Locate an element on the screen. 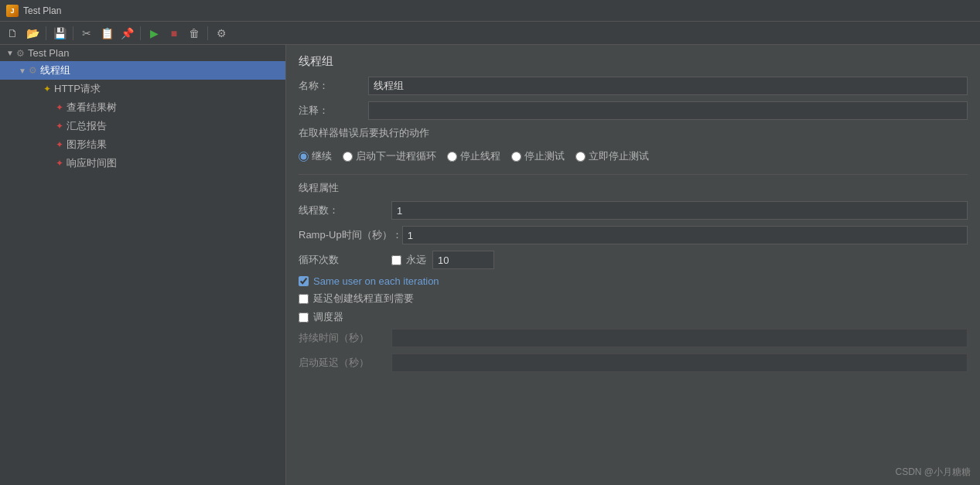 Image resolution: width=980 pixels, height=485 pixels. sidebar-item-http-request: ✦HTTP请求 is located at coordinates (142, 89).